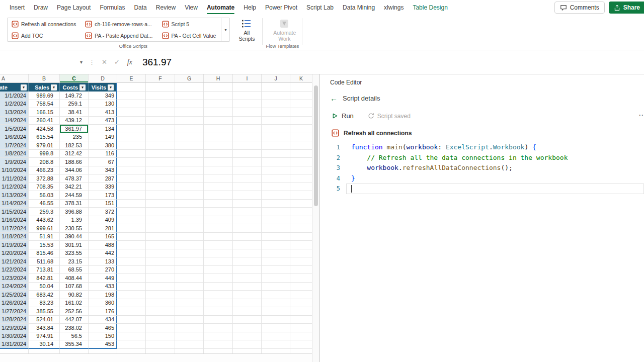 This screenshot has height=362, width=644. Describe the element at coordinates (482, 168) in the screenshot. I see `code-line-3: 3 workbook.refreshAllDataConnections();` at that location.